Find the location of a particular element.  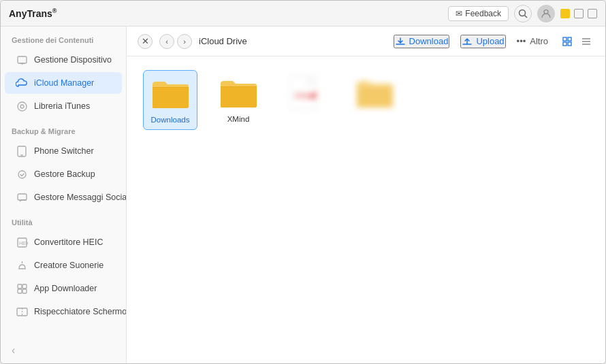

download-icon is located at coordinates (400, 42).